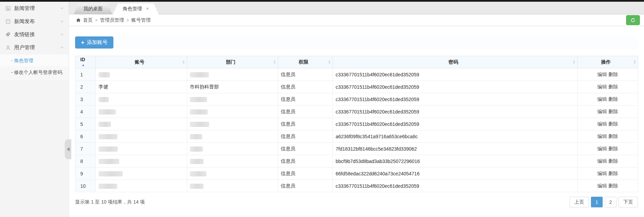 The height and width of the screenshot is (217, 644). What do you see at coordinates (68, 149) in the screenshot?
I see `sidebar-collapse-handle` at bounding box center [68, 149].